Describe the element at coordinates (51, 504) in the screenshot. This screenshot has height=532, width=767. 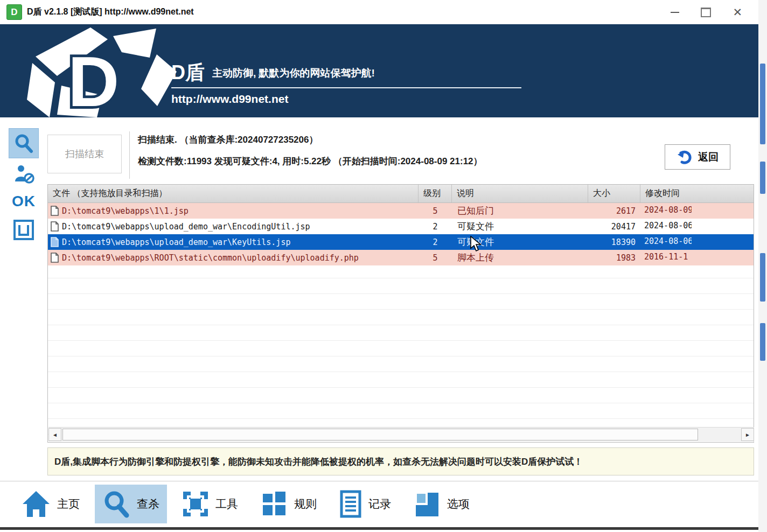
I see `nav-item-home: 主页` at that location.